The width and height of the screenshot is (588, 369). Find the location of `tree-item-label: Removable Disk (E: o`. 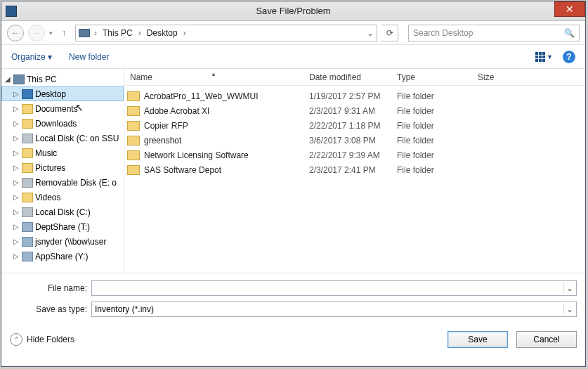

tree-item-label: Removable Disk (E: o is located at coordinates (76, 183).